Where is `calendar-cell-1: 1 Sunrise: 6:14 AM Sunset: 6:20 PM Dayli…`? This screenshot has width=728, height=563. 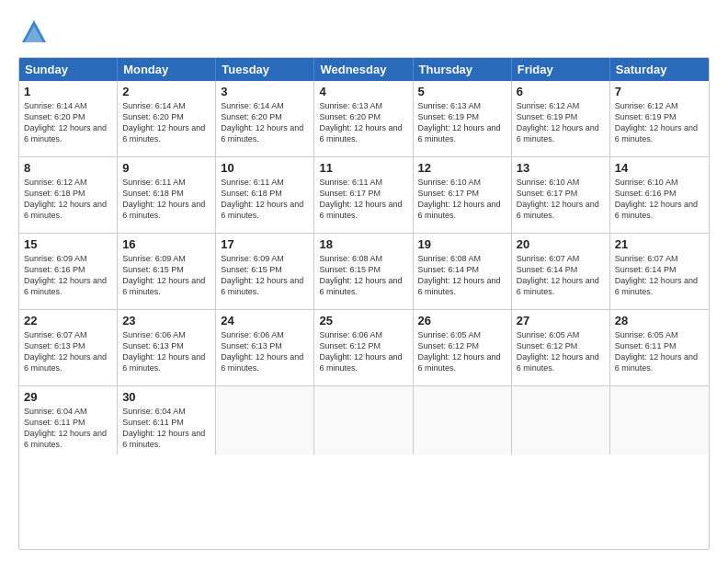 calendar-cell-1: 1 Sunrise: 6:14 AM Sunset: 6:20 PM Dayli… is located at coordinates (68, 119).